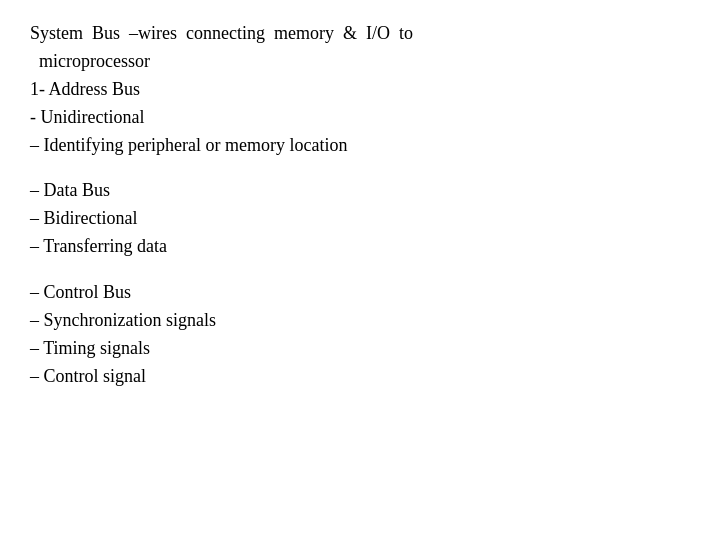 The width and height of the screenshot is (720, 540). Describe the element at coordinates (360, 219) in the screenshot. I see `line-bidirectional: – Bidirectional` at that location.